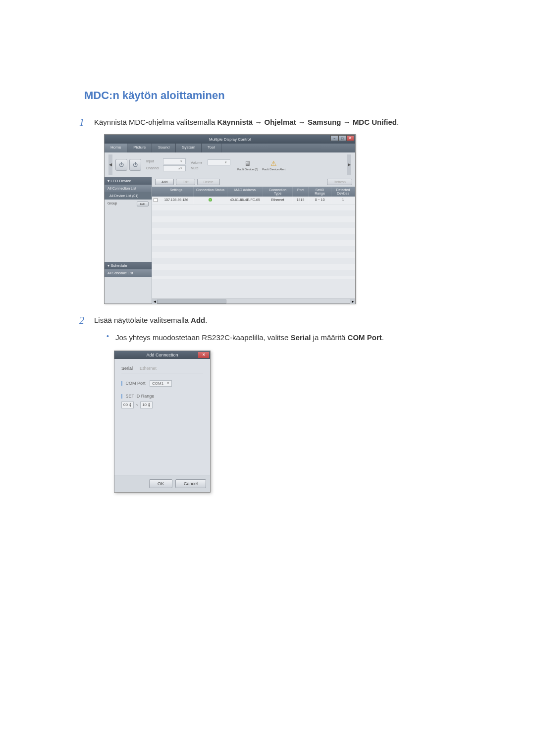 The height and width of the screenshot is (756, 535). What do you see at coordinates (128, 196) in the screenshot?
I see `sidebar-all-device: All Device List (01)` at bounding box center [128, 196].